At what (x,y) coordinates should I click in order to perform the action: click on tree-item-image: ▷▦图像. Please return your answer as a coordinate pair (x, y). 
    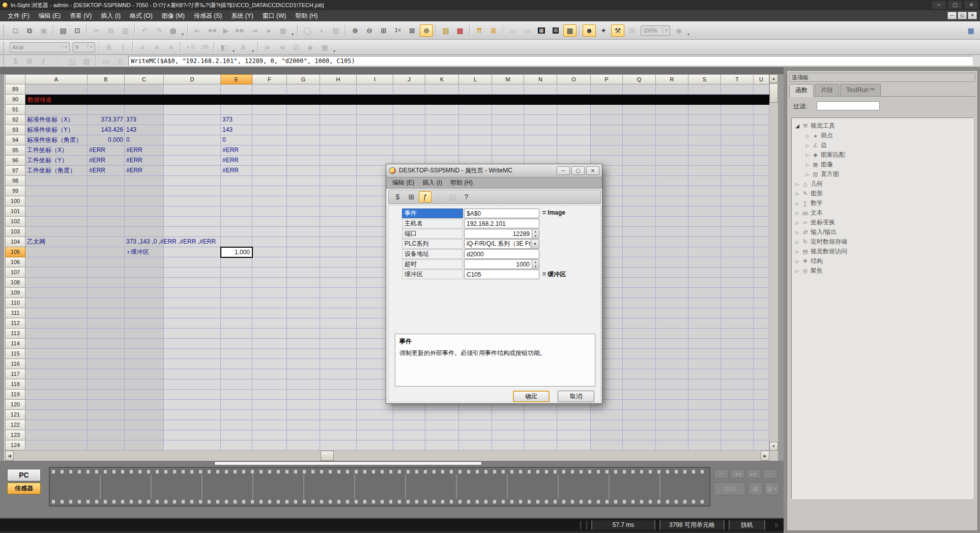
    Looking at the image, I should click on (882, 165).